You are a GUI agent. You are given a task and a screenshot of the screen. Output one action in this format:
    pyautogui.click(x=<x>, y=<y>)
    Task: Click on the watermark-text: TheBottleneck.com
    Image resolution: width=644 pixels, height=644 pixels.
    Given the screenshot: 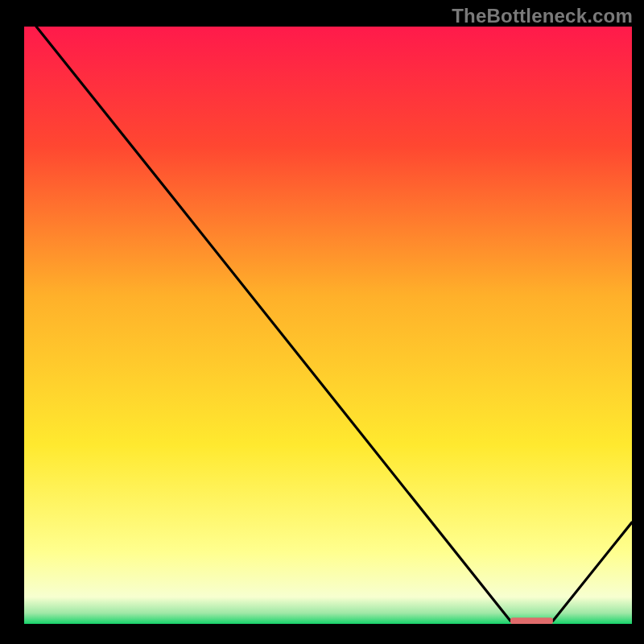 What is the action you would take?
    pyautogui.click(x=543, y=16)
    